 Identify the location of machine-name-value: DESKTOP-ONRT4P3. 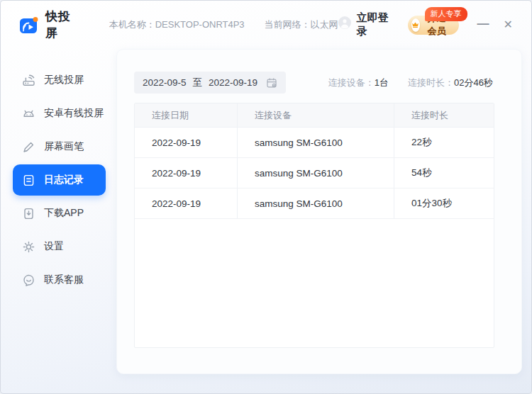
(200, 24).